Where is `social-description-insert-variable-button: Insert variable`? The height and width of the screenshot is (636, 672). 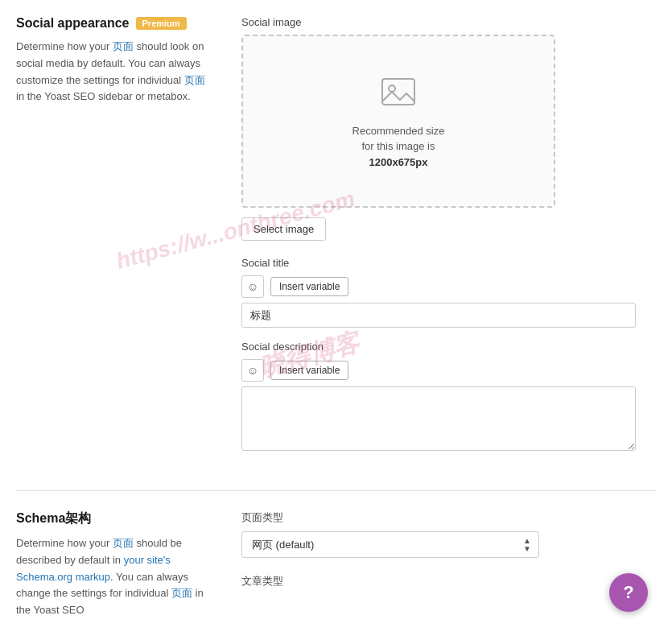 social-description-insert-variable-button: Insert variable is located at coordinates (309, 370).